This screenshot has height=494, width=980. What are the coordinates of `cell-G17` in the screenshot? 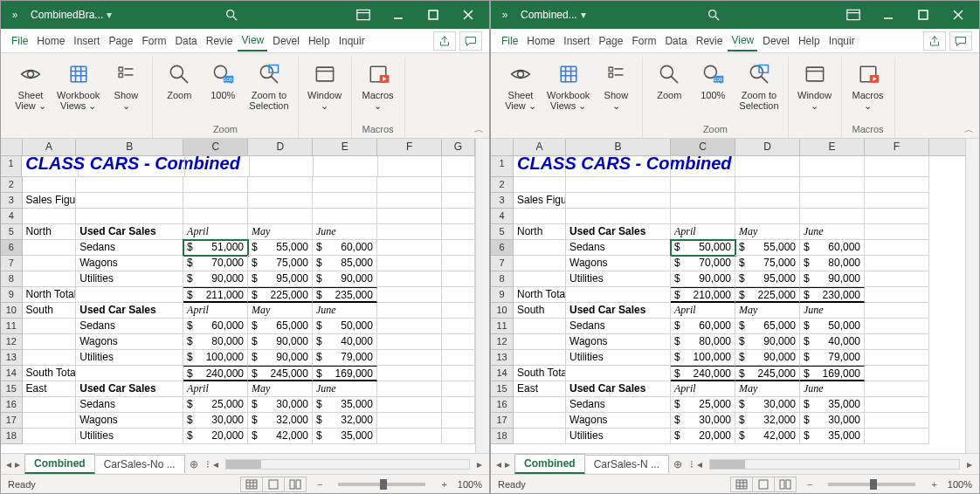 It's located at (459, 421).